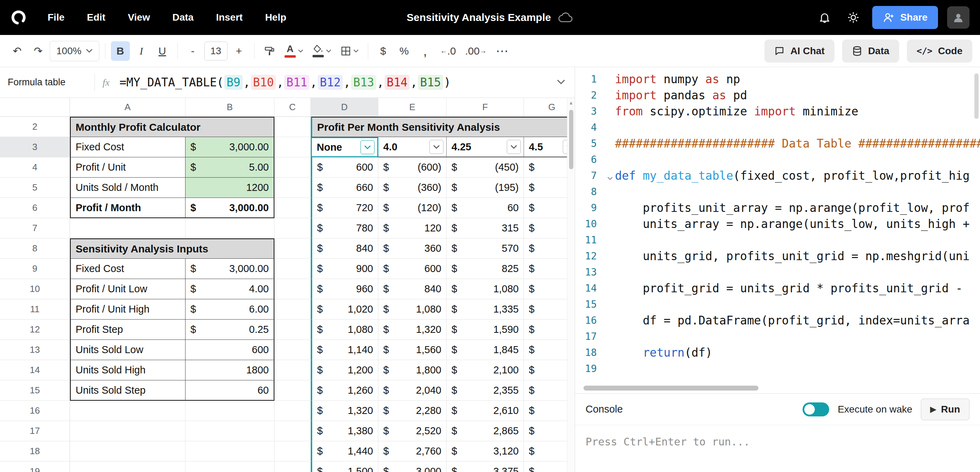 This screenshot has height=472, width=980. I want to click on row-header-4: 4, so click(35, 167).